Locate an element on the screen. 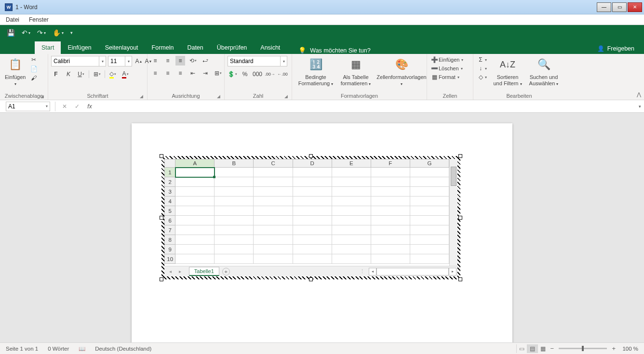 This screenshot has height=354, width=644. zoom-out-button: − is located at coordinates (552, 349).